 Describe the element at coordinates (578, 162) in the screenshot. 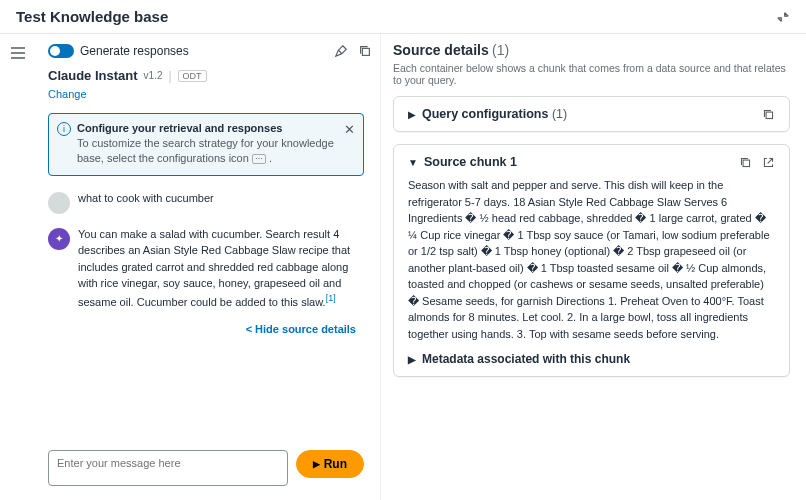

I see `source-chunk-title: Source chunk 1` at that location.